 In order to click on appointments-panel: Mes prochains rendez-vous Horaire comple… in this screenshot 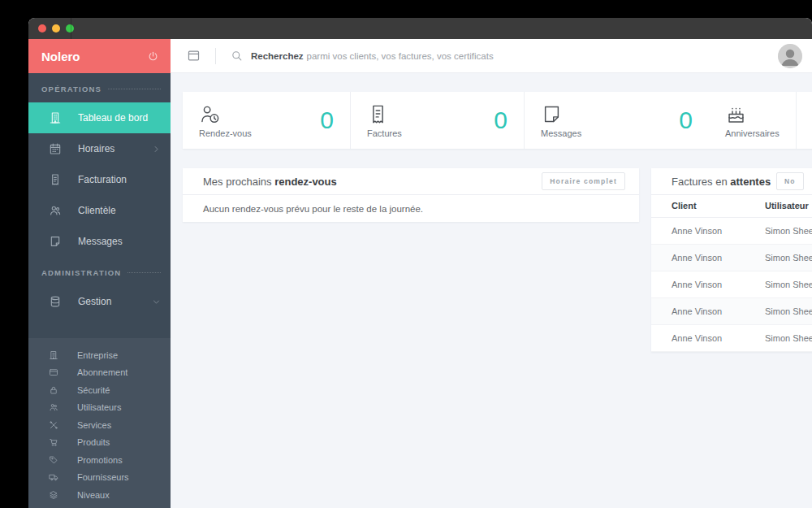, I will do `click(411, 195)`.